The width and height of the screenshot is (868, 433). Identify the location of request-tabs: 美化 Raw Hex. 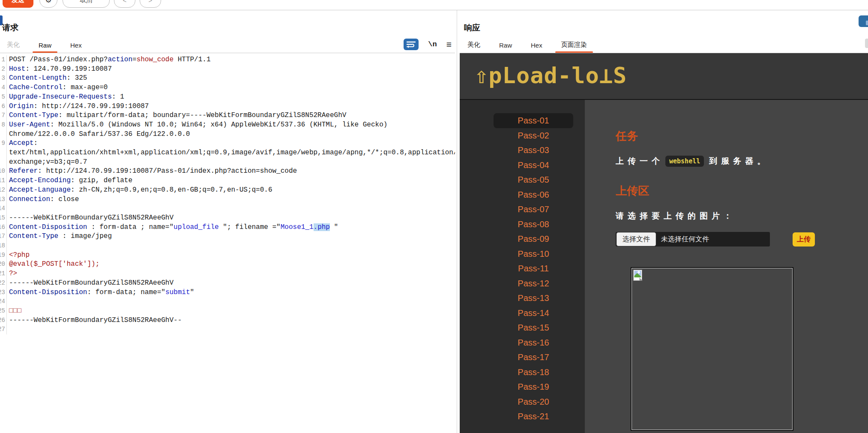
(227, 46).